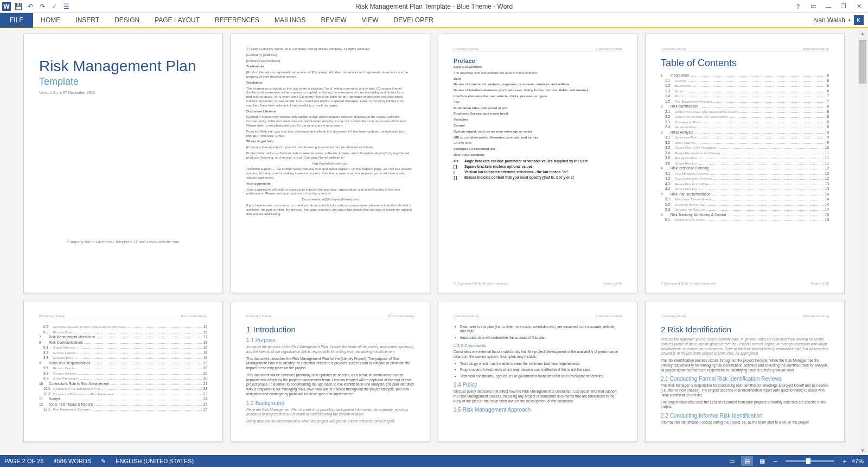  What do you see at coordinates (123, 378) in the screenshot?
I see `toc-entry: 9.3Other Participants20` at bounding box center [123, 378].